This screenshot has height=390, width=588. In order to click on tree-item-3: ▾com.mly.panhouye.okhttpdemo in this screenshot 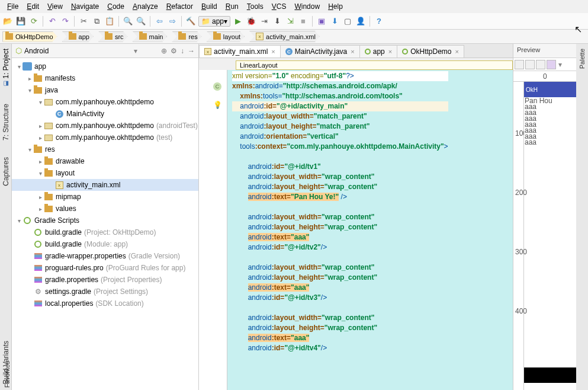, I will do `click(105, 102)`.